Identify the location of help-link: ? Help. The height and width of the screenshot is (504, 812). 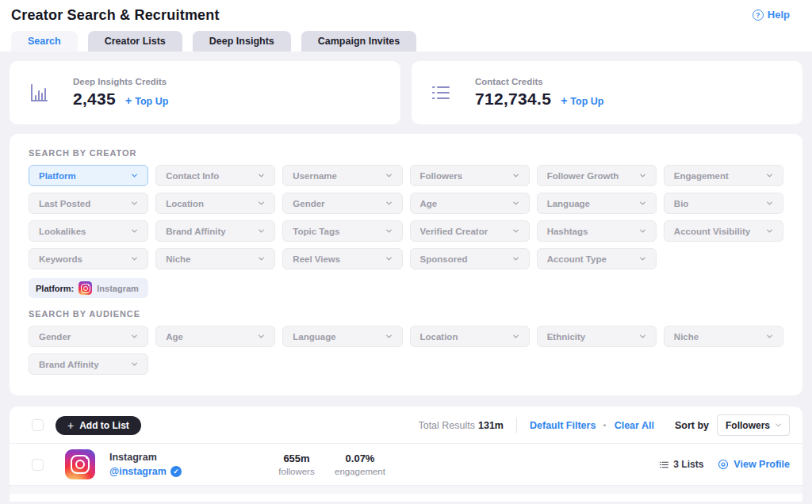
(771, 14).